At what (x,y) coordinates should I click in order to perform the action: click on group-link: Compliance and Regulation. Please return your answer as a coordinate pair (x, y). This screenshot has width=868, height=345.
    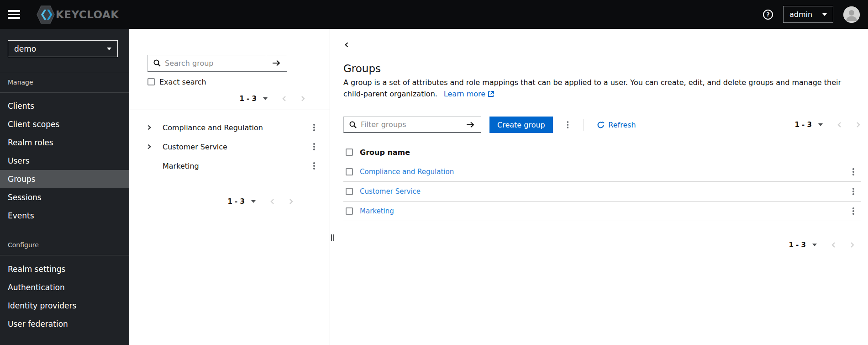
    Looking at the image, I should click on (407, 172).